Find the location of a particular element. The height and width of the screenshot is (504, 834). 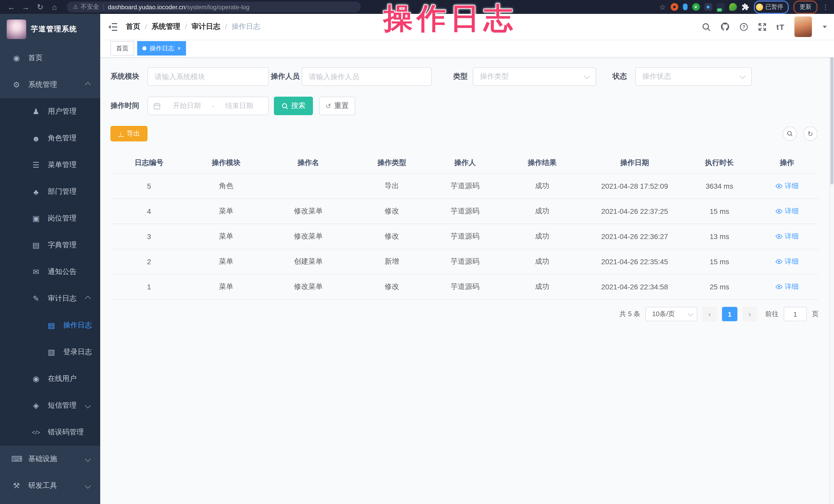

extension-switch-icon: on is located at coordinates (720, 7).